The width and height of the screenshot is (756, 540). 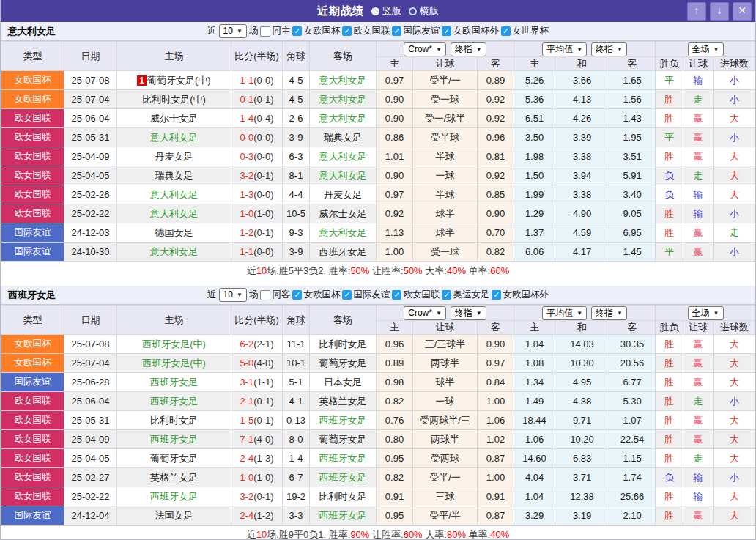 What do you see at coordinates (343, 157) in the screenshot?
I see `away-team-cell: 意大利女足` at bounding box center [343, 157].